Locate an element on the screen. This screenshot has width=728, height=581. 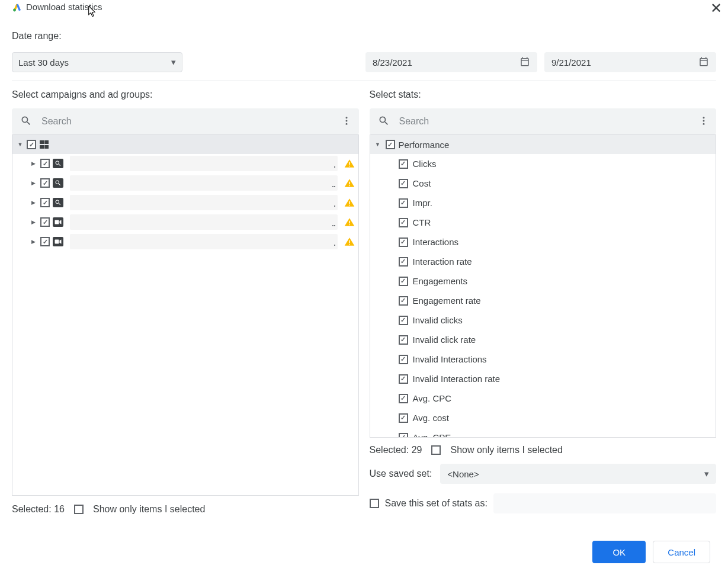
stats-group-performance: Performance is located at coordinates (543, 145).